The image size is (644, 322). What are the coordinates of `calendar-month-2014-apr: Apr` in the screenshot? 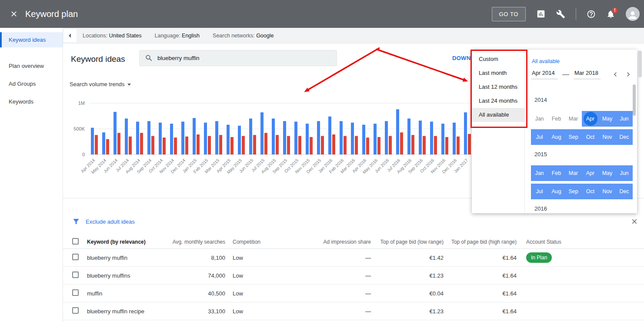 It's located at (591, 119).